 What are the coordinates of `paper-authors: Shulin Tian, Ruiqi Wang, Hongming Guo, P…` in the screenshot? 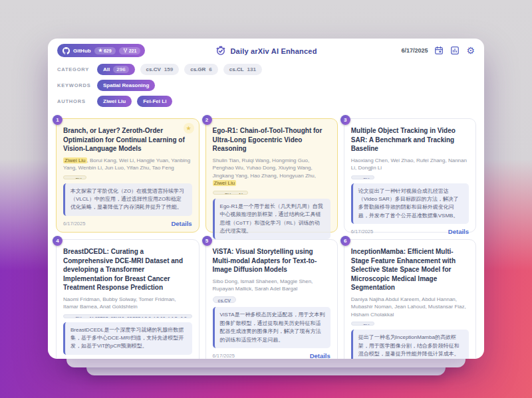 It's located at (271, 172).